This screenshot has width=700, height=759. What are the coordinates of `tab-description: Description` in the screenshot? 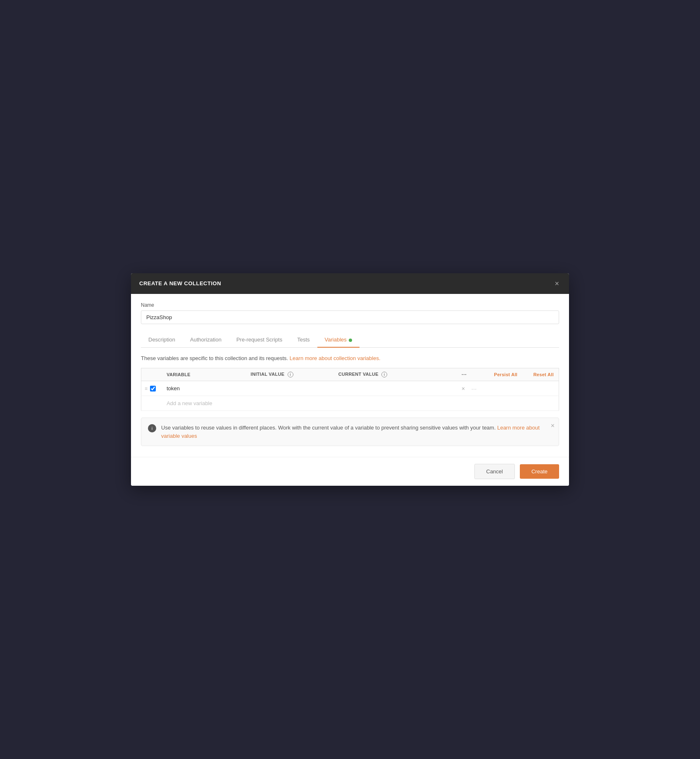 It's located at (162, 340).